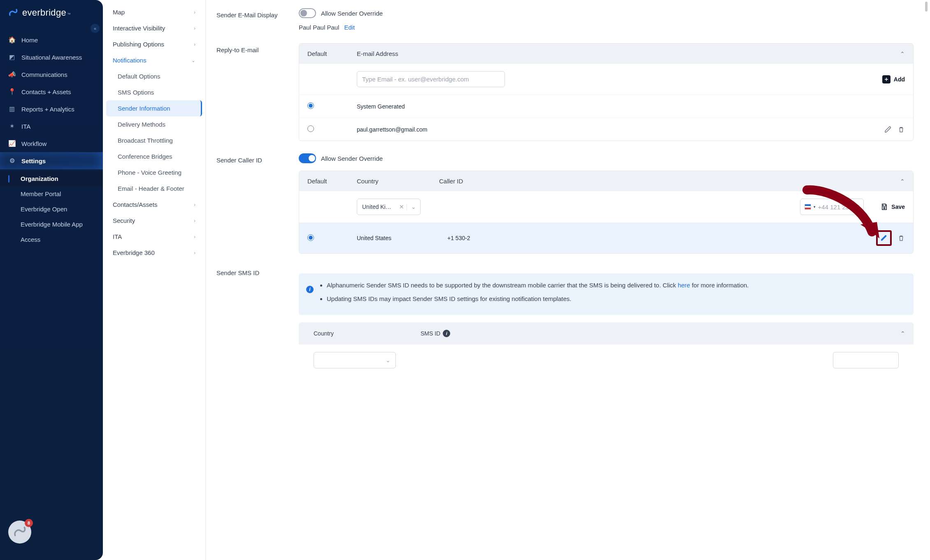 The image size is (930, 560). What do you see at coordinates (51, 126) in the screenshot?
I see `nav-ita: ✶ITA` at bounding box center [51, 126].